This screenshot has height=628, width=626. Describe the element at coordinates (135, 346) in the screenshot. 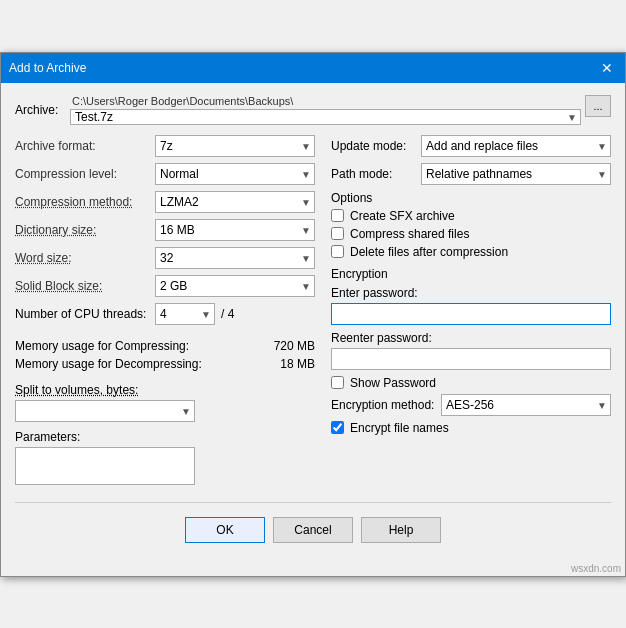

I see `memory-compressing-label: Memory usage for Compressing:` at that location.